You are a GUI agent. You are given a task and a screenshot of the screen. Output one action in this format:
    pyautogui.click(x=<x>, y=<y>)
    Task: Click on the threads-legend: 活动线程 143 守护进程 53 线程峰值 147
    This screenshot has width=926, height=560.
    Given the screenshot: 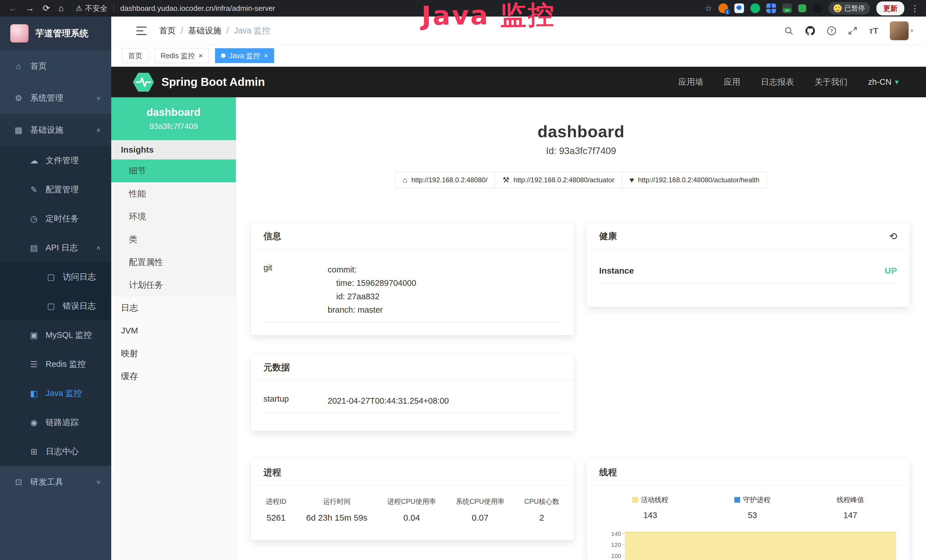 What is the action you would take?
    pyautogui.click(x=748, y=507)
    